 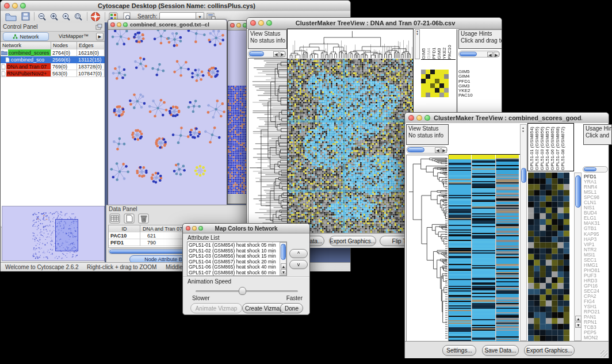 What do you see at coordinates (26, 17) in the screenshot?
I see `save-session-icon` at bounding box center [26, 17].